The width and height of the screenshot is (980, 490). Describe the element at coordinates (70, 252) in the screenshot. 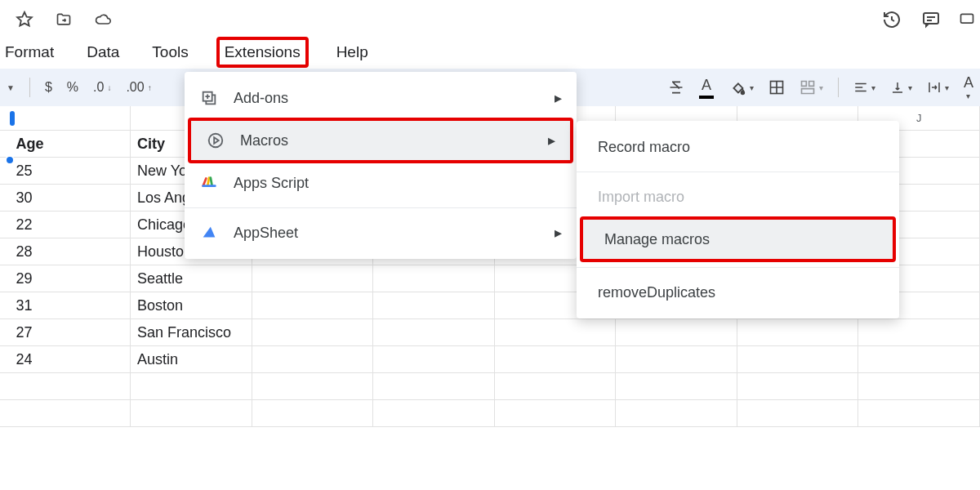

I see `cell-age: 28` at that location.